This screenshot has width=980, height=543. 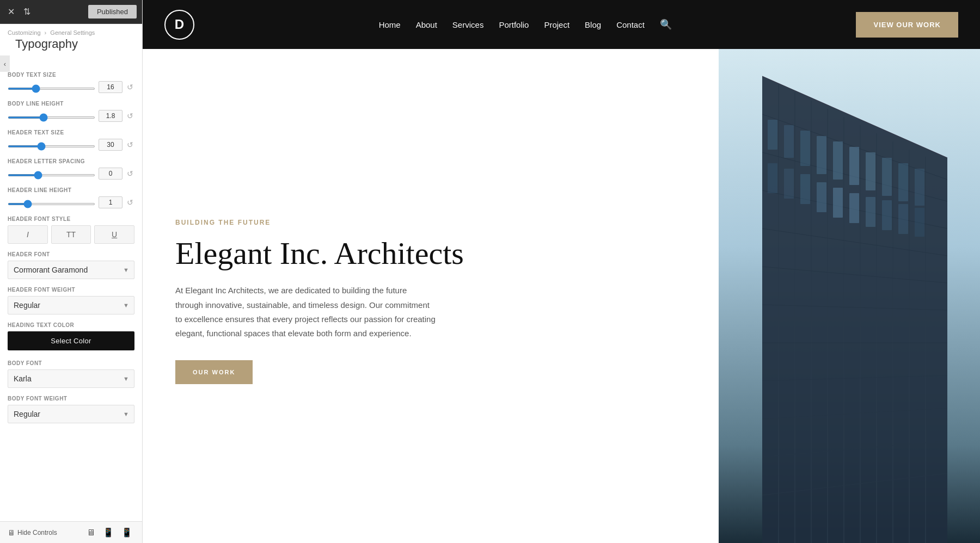 I want to click on body-line-height-label: BODY LINE HEIGHT, so click(x=71, y=103).